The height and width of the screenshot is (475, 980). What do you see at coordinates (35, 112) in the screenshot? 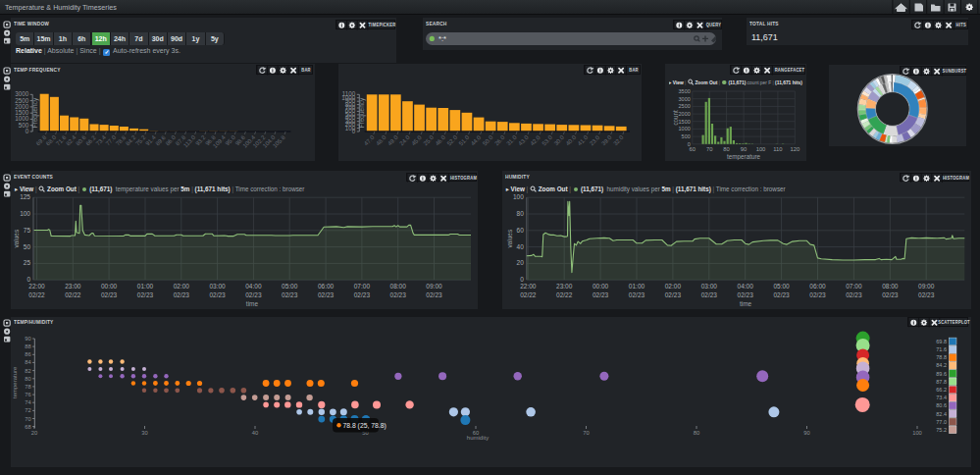
I see `svg-text: Frequency` at bounding box center [35, 112].